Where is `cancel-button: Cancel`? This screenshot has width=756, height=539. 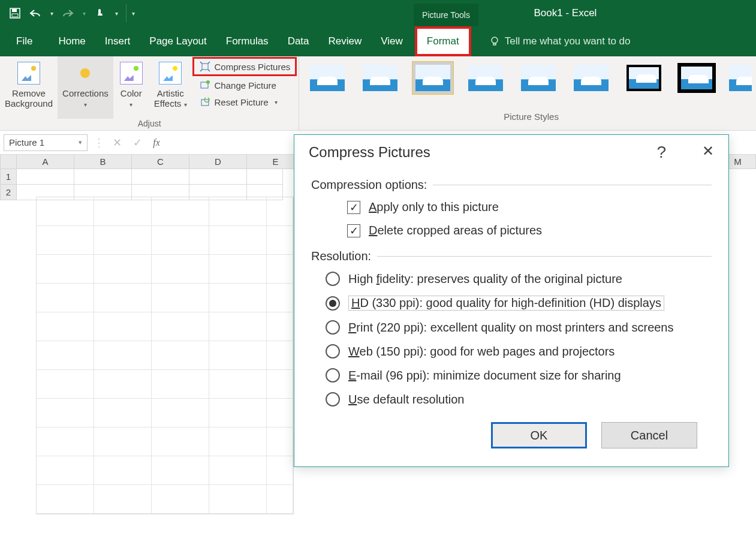 cancel-button: Cancel is located at coordinates (649, 435).